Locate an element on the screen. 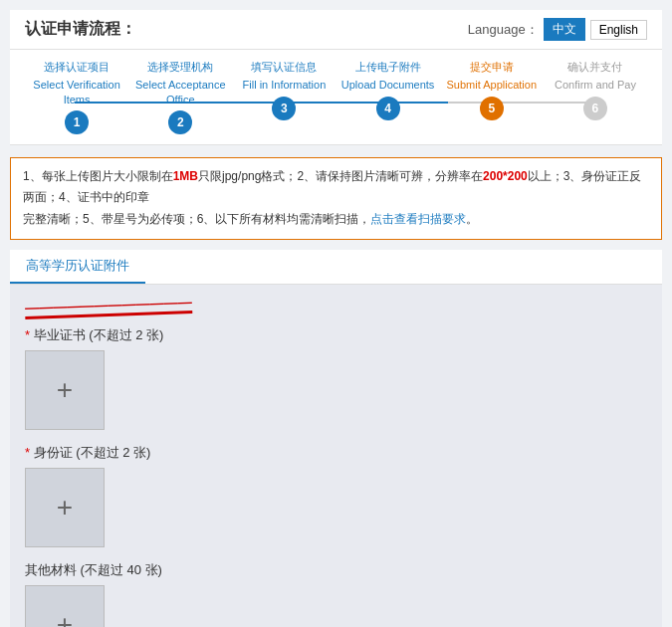  step-3-label-en: Fill in Information is located at coordinates (285, 85).